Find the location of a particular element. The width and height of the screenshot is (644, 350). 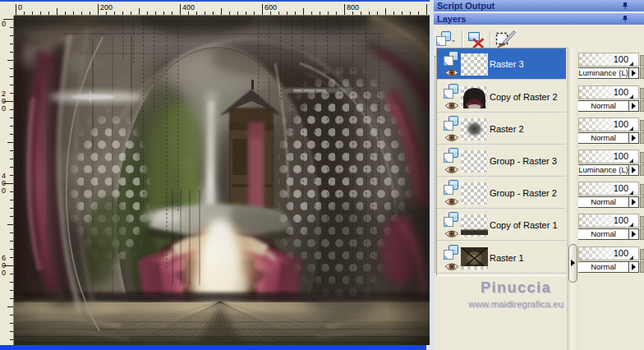

svg-text: 600 is located at coordinates (271, 7).